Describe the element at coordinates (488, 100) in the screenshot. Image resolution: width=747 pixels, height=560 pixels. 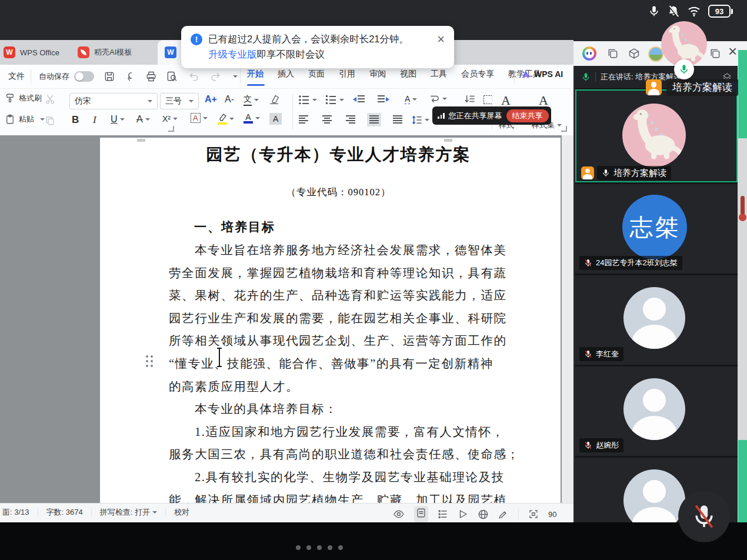
I see `show-marks-button` at that location.